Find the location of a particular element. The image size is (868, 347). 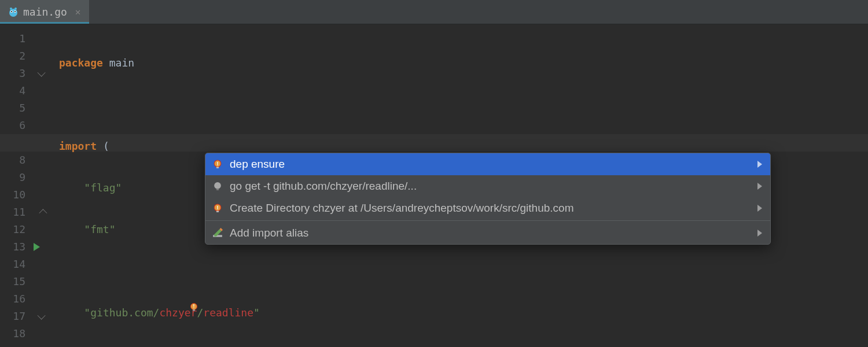

line-number-gutter: 1 2 3 4 5 6 7 8 9 10 11 12 13 14 15 16 1… is located at coordinates (17, 183).